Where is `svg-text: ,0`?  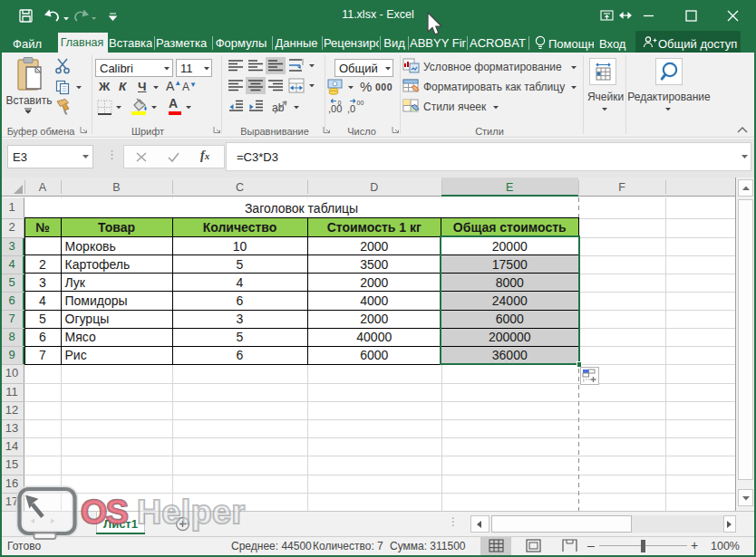 svg-text: ,0 is located at coordinates (352, 109).